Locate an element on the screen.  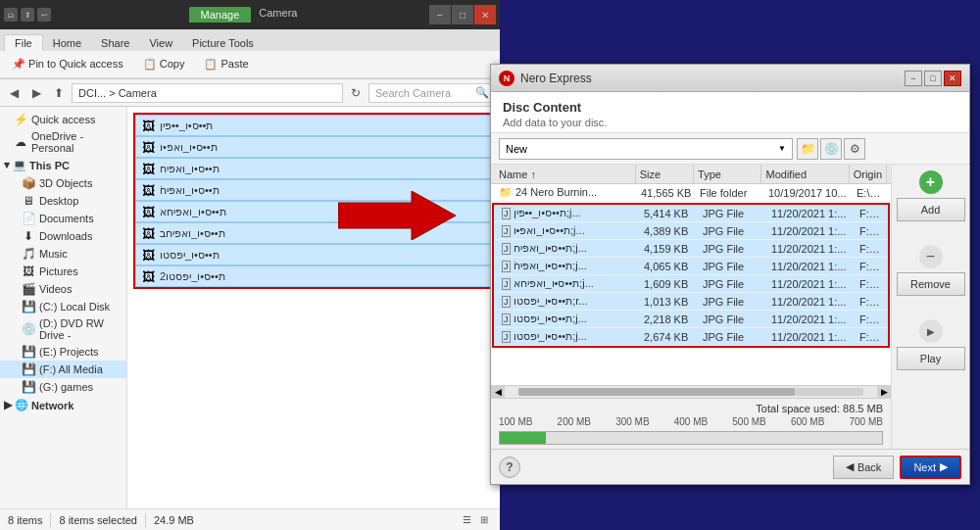
sidebar-label-network: Network is located at coordinates (53, 406).